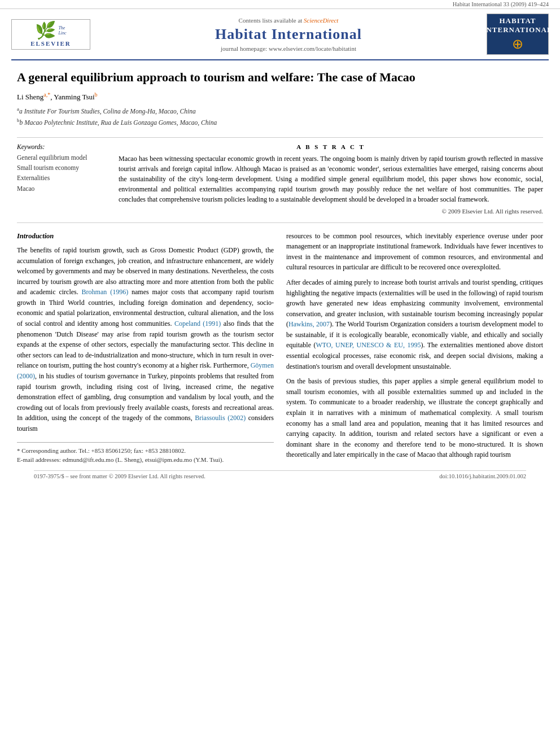 Image resolution: width=560 pixels, height=747 pixels. I want to click on abstract-section: Keywords: General equilibrium model Smal…, so click(280, 179).